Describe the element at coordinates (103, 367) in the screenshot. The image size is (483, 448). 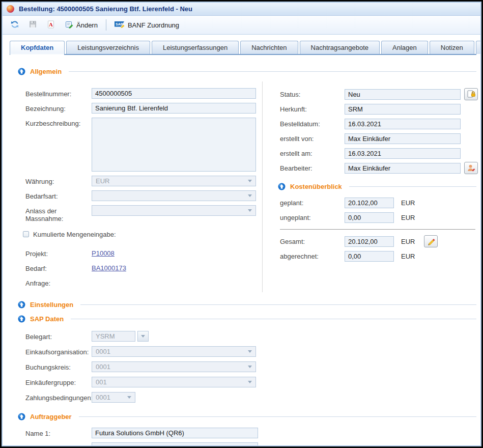
I see `buchungskreis-value: 0001` at that location.